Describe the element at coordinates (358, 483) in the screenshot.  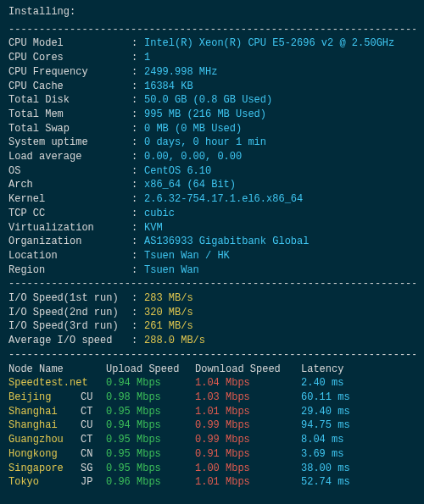
I see `latency-val: 52.74 ms` at that location.